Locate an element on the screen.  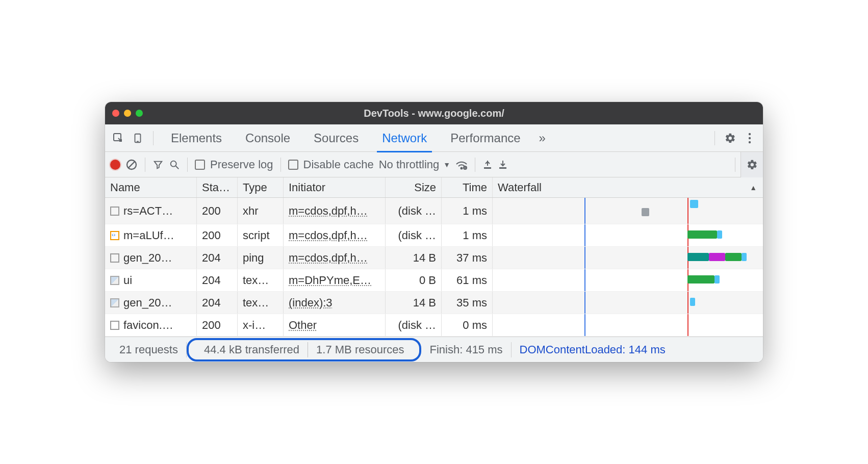
kebab-menu-icon is located at coordinates (750, 138).